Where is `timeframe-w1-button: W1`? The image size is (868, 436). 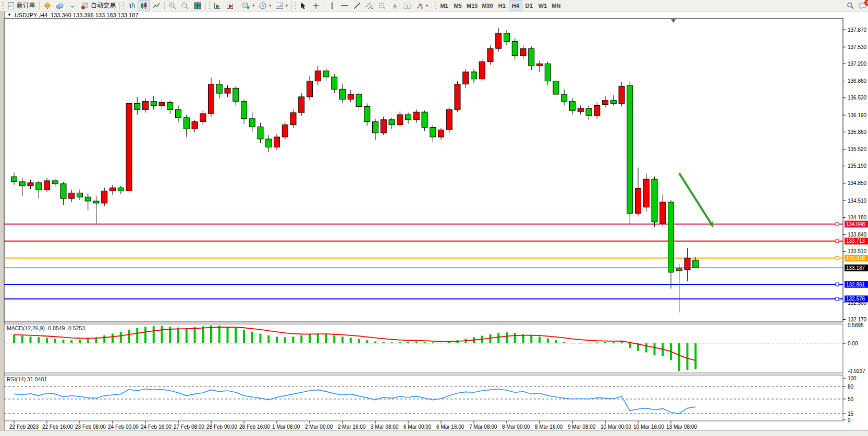 timeframe-w1-button: W1 is located at coordinates (543, 5).